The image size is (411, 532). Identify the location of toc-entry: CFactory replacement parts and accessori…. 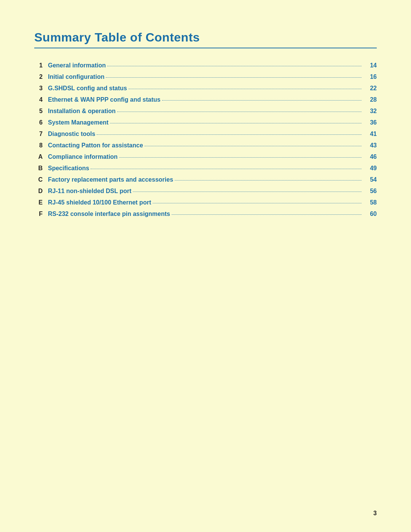
(206, 180).